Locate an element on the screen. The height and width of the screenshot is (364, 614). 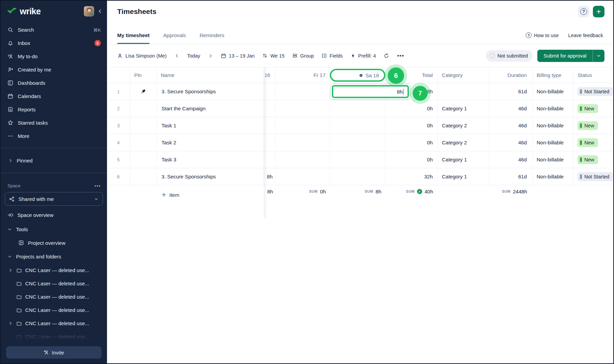
prefill-button: Prefill: 4 is located at coordinates (363, 56).